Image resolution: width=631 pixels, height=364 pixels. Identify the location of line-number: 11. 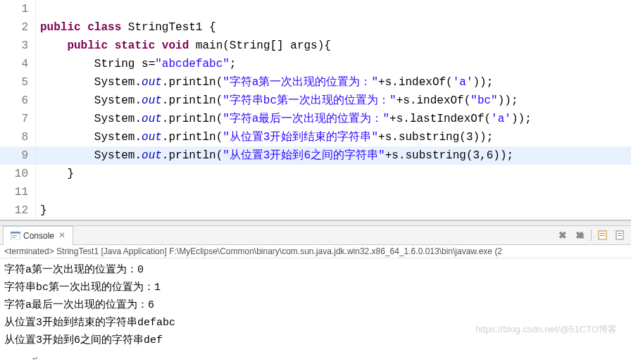
(18, 192).